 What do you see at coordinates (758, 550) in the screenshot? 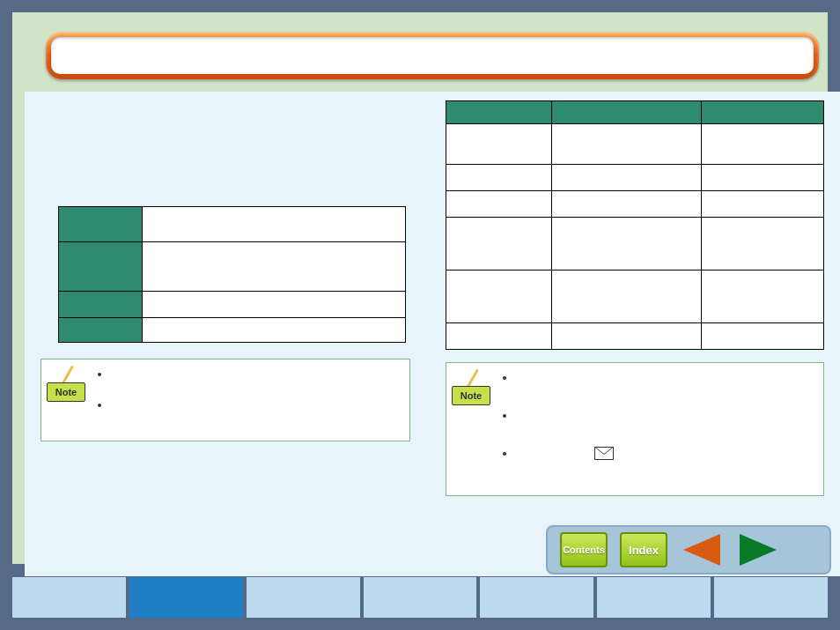
I see `next-page-button` at bounding box center [758, 550].